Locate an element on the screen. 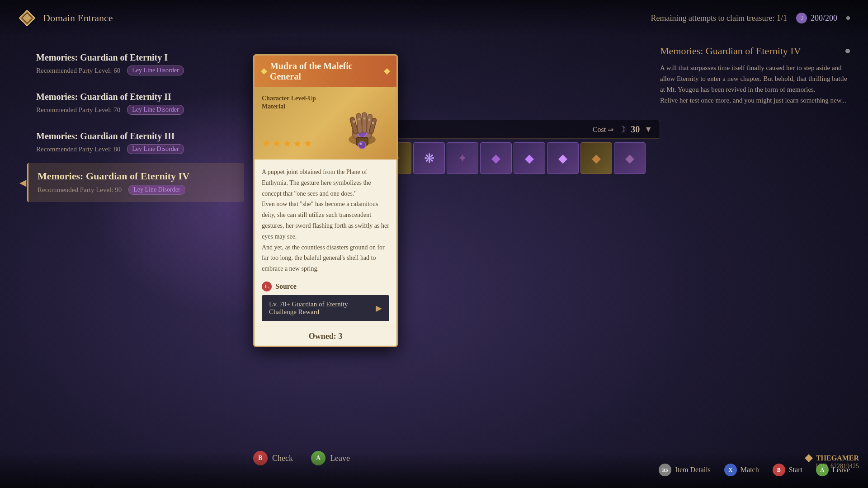  domain-icon is located at coordinates (27, 18).